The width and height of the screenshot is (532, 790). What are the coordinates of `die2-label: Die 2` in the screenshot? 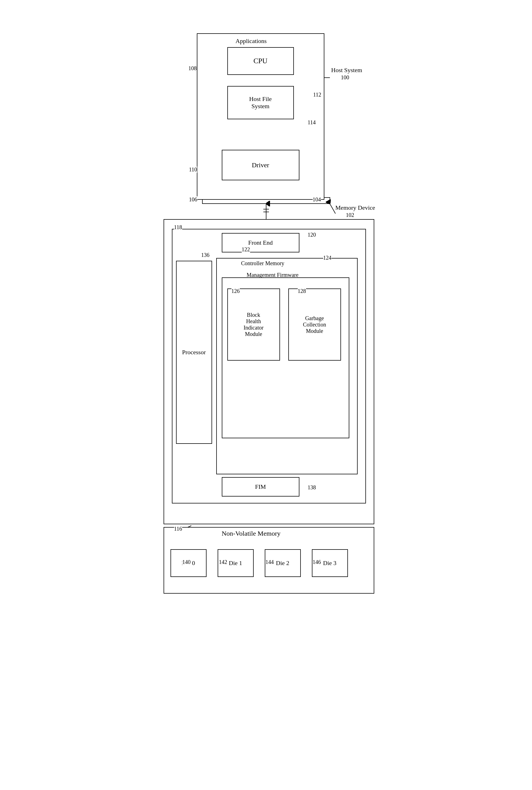 It's located at (282, 563).